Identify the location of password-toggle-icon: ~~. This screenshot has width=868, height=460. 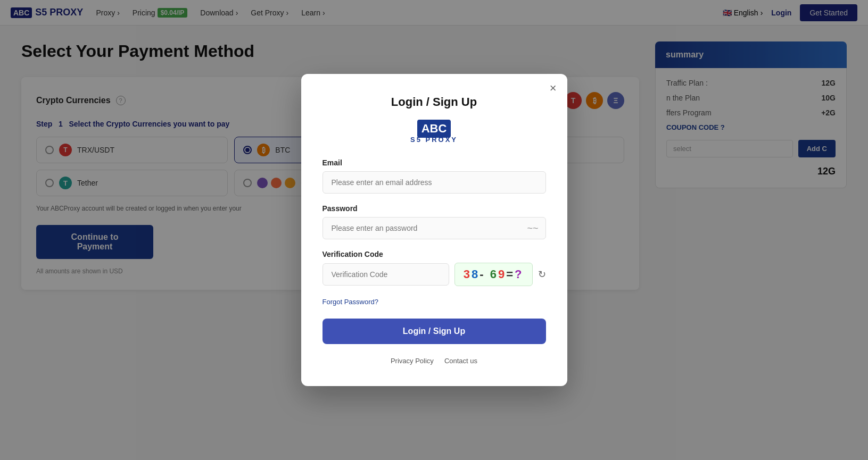
(532, 229).